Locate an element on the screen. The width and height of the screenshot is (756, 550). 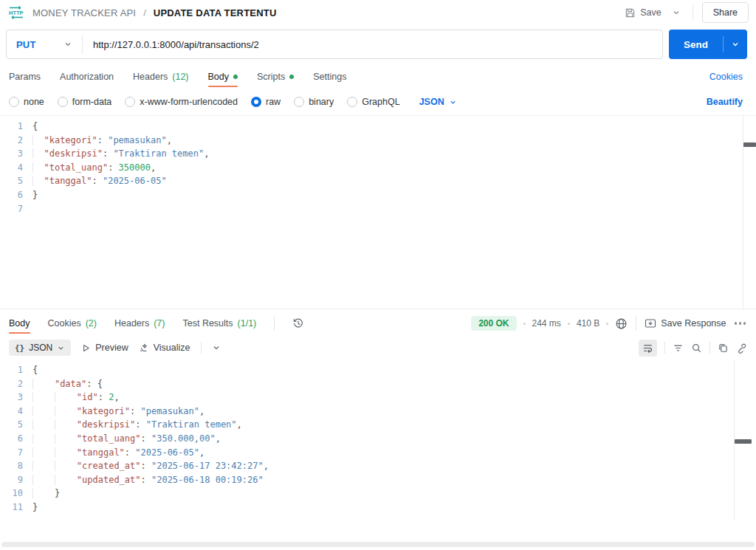
response-tab-headers: Headers(7) is located at coordinates (140, 323).